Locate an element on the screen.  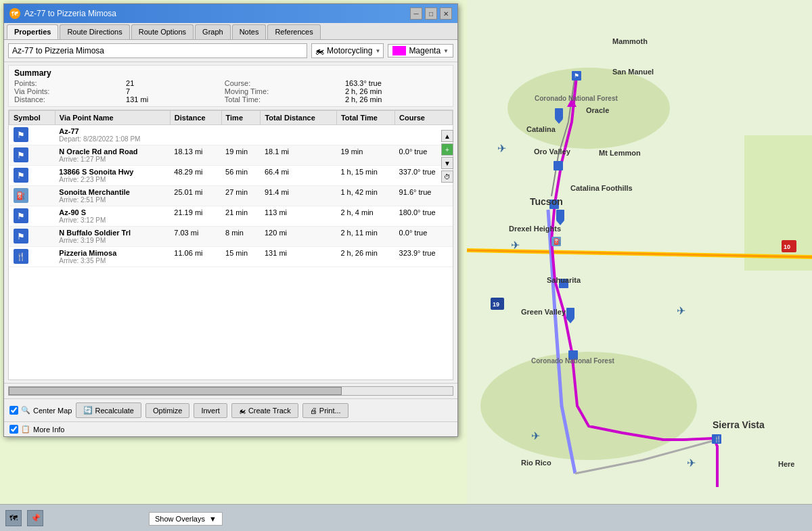
cell-total-distance: 131 mi is located at coordinates (298, 257).